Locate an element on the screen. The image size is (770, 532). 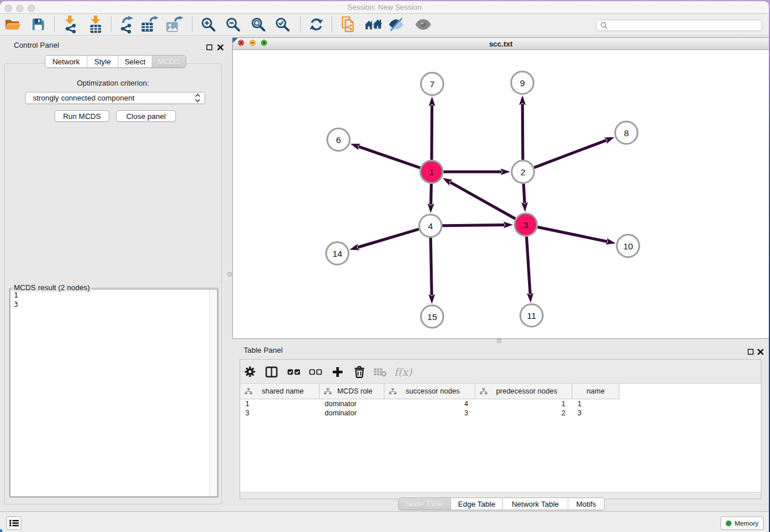
cell-successor-nodes: 3 is located at coordinates (430, 413).